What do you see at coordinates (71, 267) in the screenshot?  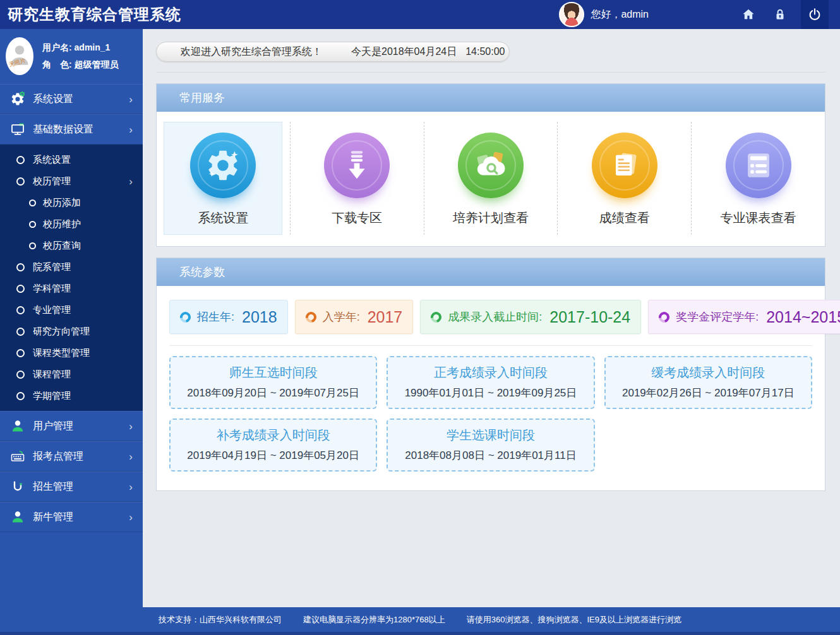 I see `sidebar-subitem-department-management: 院系管理` at bounding box center [71, 267].